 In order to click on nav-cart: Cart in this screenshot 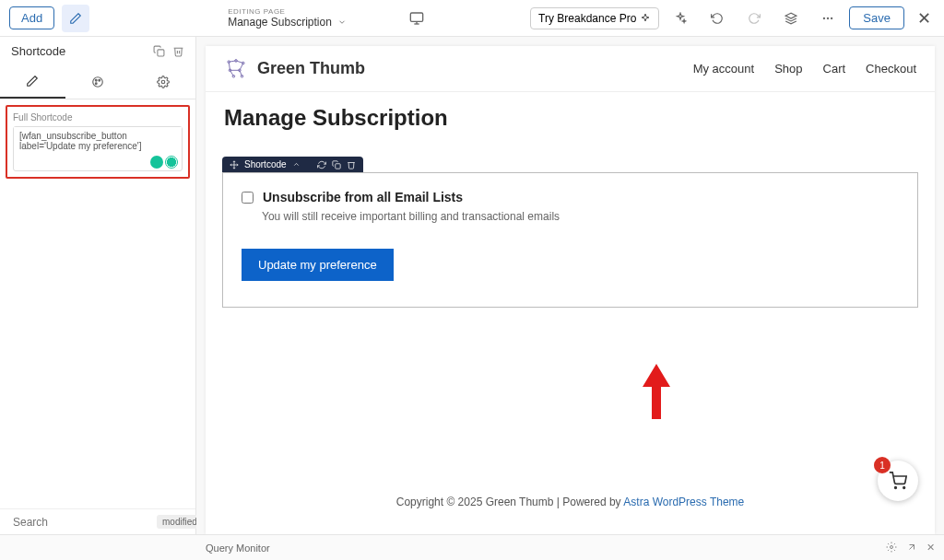, I will do `click(835, 68)`.